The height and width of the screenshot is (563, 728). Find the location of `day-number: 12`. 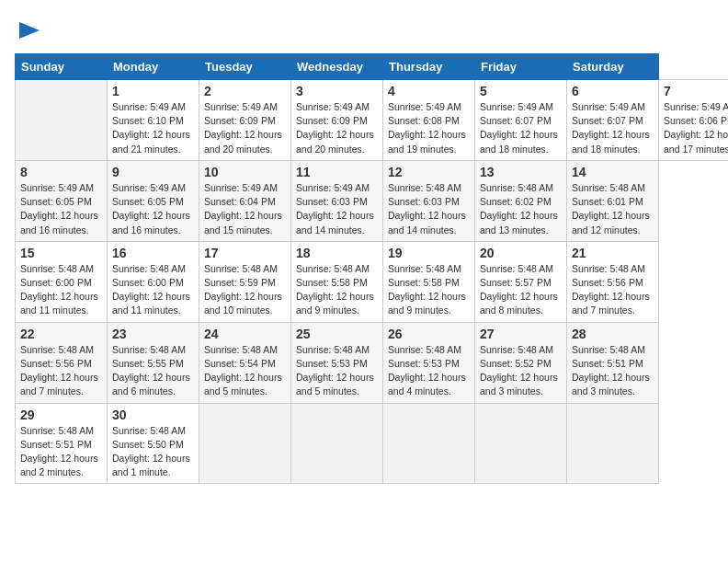

day-number: 12 is located at coordinates (428, 172).